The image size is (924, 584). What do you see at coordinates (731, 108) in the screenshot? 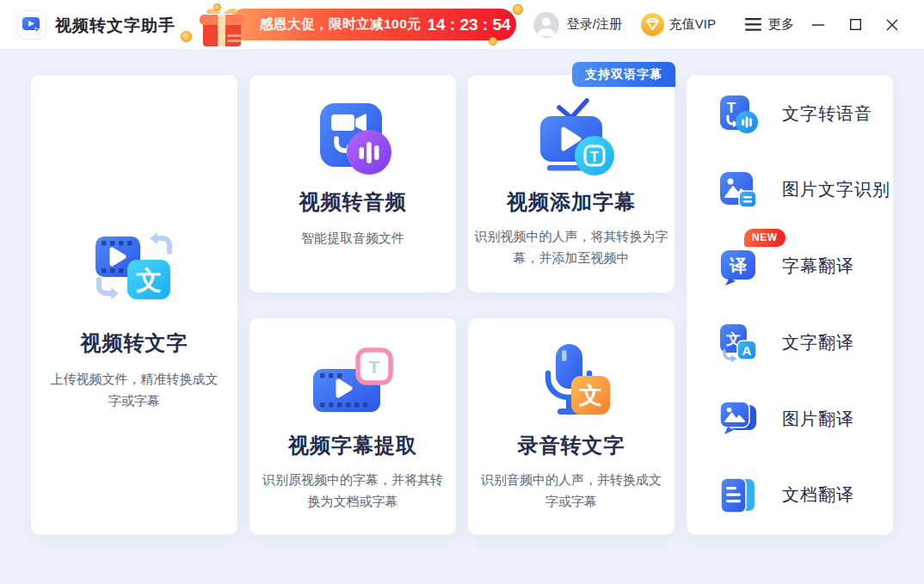
I see `svg-text: T` at bounding box center [731, 108].